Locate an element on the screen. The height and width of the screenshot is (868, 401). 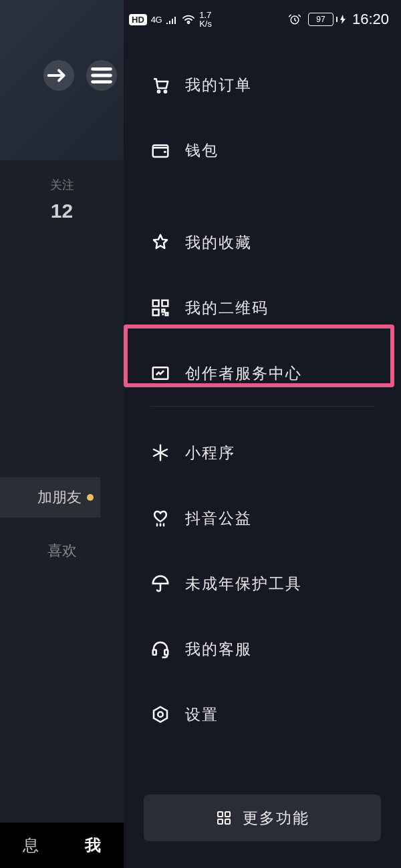
heart-rain-icon is located at coordinates (160, 518).